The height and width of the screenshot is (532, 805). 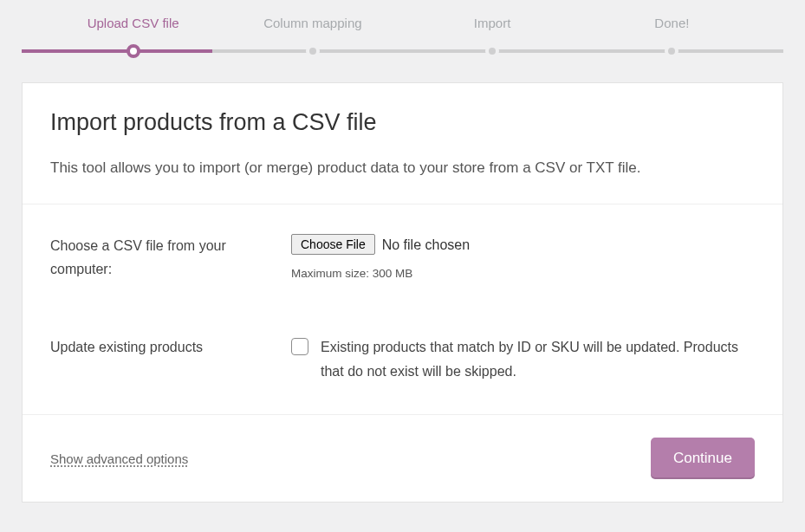 I want to click on max-size-hint: Maximum size: 300 MB, so click(x=523, y=274).